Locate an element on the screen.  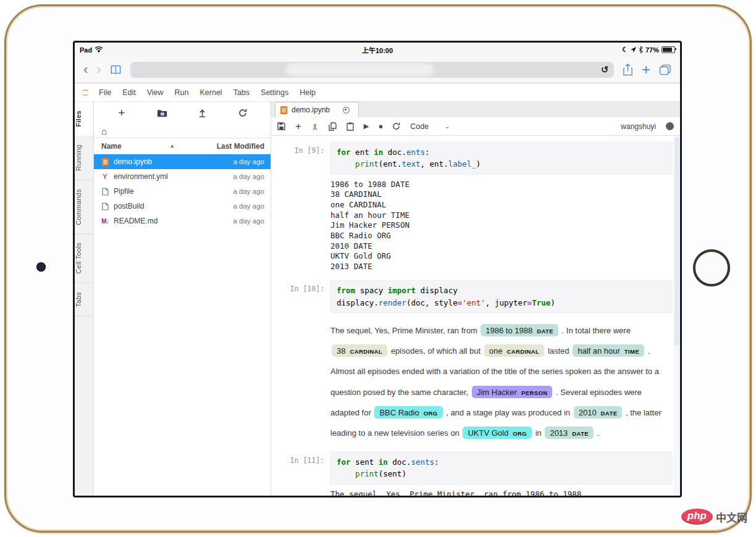
run-icon: ▶ is located at coordinates (366, 126).